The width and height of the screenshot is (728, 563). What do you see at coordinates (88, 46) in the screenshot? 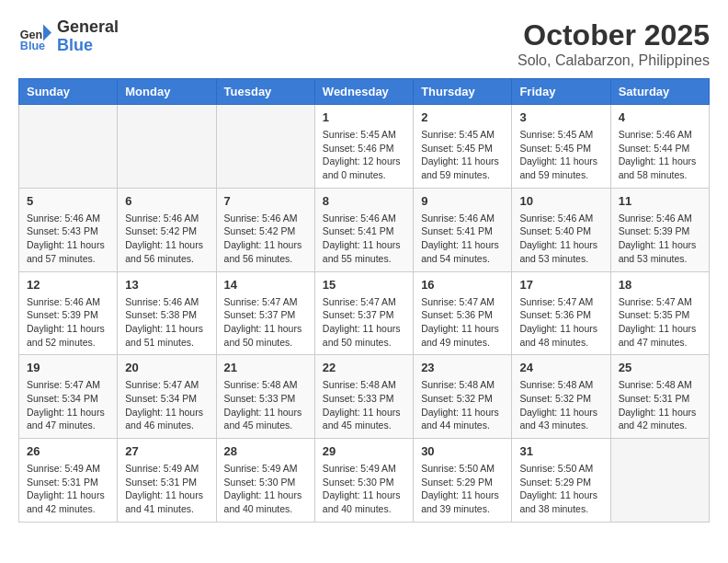
I see `logo-line2: Blue` at bounding box center [88, 46].